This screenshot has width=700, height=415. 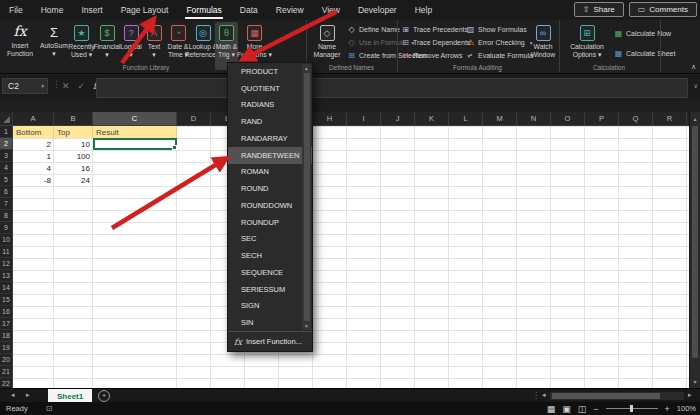 What do you see at coordinates (6, 383) in the screenshot?
I see `row-header-22: 22` at bounding box center [6, 383].